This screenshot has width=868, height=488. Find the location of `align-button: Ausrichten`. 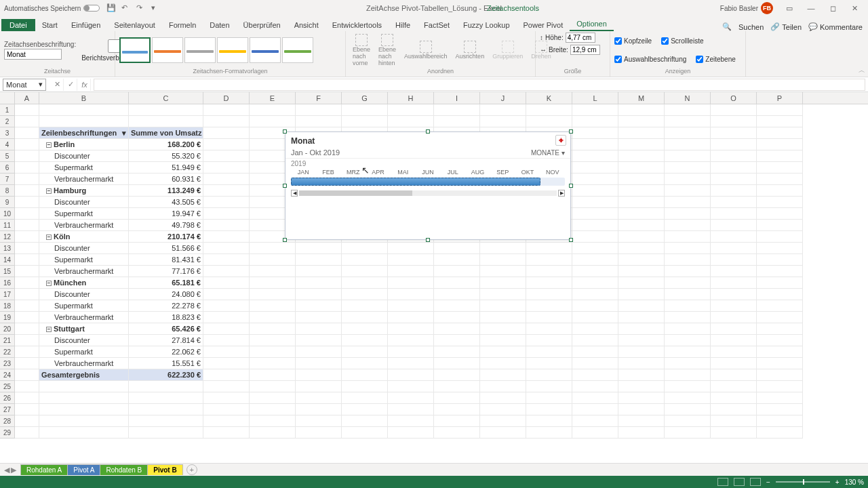

align-button: Ausrichten is located at coordinates (471, 50).